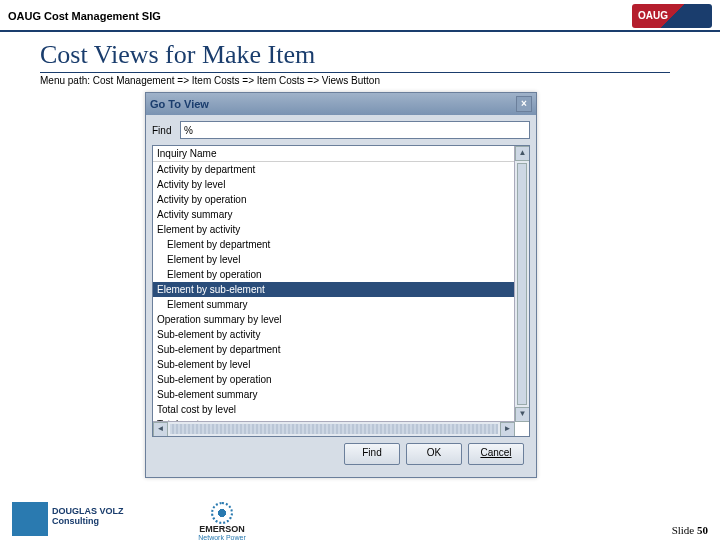 This screenshot has height=540, width=720. What do you see at coordinates (222, 519) in the screenshot?
I see `emerson-logo: EMERSON Network Power` at bounding box center [222, 519].